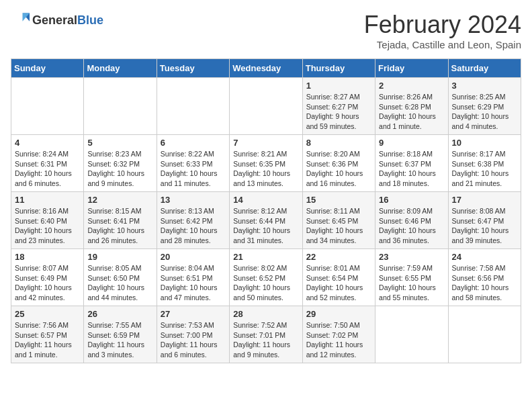 The image size is (532, 411). What do you see at coordinates (47, 226) in the screenshot?
I see `day-info: Sunrise: 8:16 AM Sunset: 6:40 PM Dayligh…` at bounding box center [47, 226].